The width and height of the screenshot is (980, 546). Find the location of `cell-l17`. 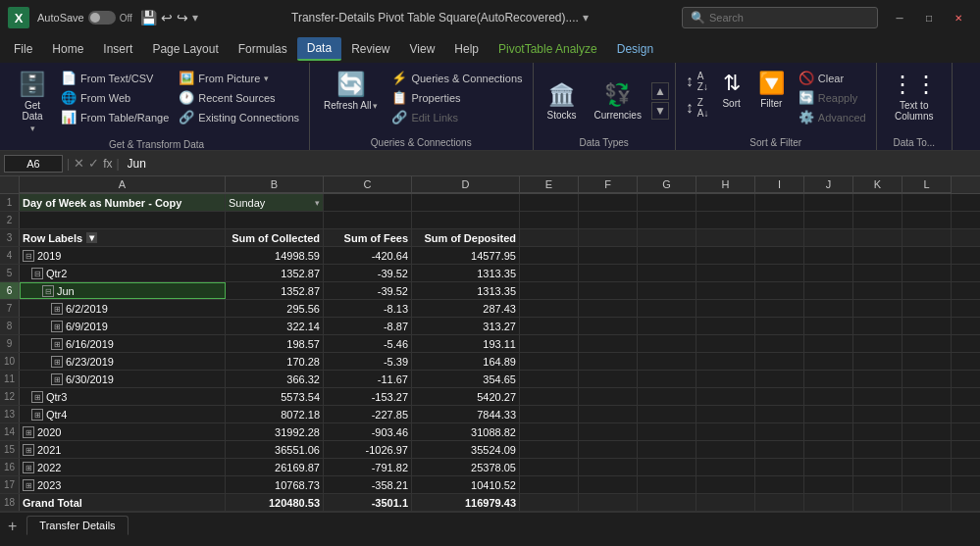

cell-l17 is located at coordinates (927, 484).